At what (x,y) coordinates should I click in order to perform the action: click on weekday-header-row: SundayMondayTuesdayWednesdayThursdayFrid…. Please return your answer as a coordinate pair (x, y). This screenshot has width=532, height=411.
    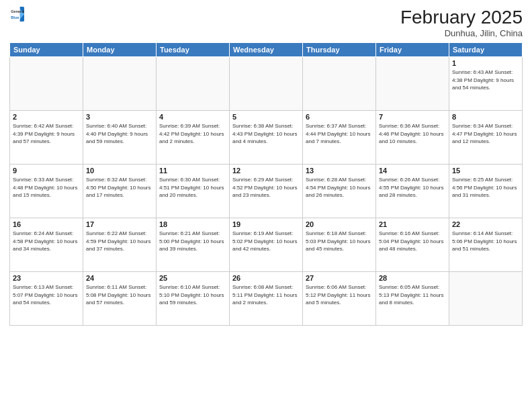
    Looking at the image, I should click on (266, 50).